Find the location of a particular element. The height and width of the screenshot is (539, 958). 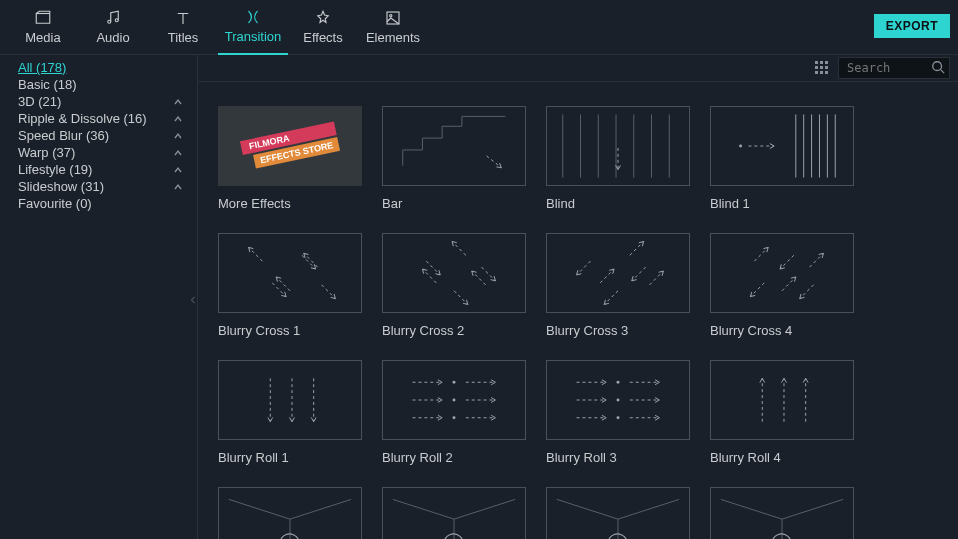

tab-media: Media is located at coordinates (43, 28).